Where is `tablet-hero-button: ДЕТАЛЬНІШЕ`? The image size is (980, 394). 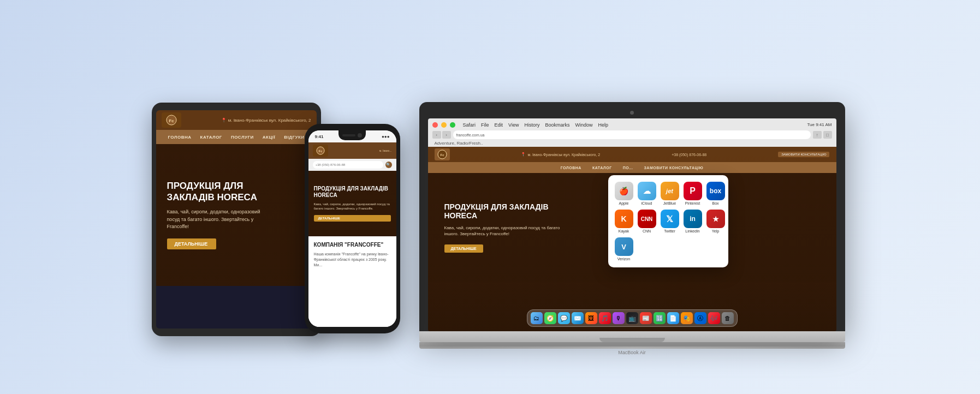
tablet-hero-button: ДЕТАЛЬНІШЕ is located at coordinates (192, 244).